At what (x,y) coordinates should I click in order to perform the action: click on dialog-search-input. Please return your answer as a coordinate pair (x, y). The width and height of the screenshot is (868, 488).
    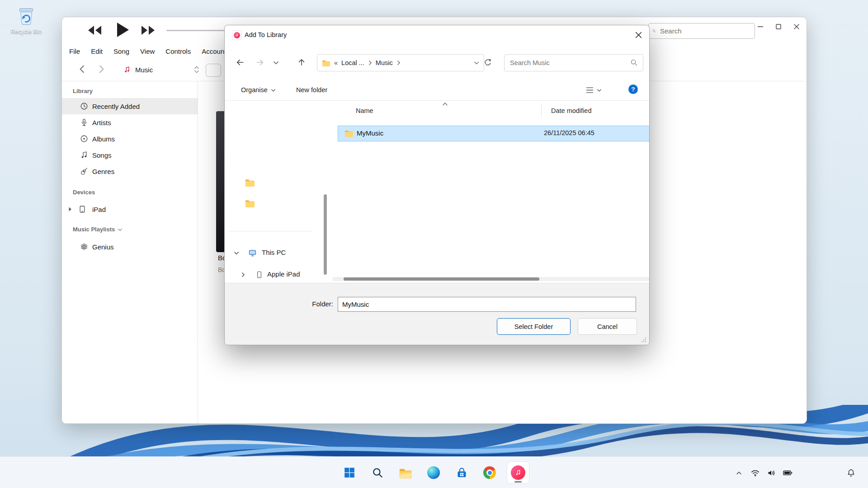
    Looking at the image, I should click on (577, 63).